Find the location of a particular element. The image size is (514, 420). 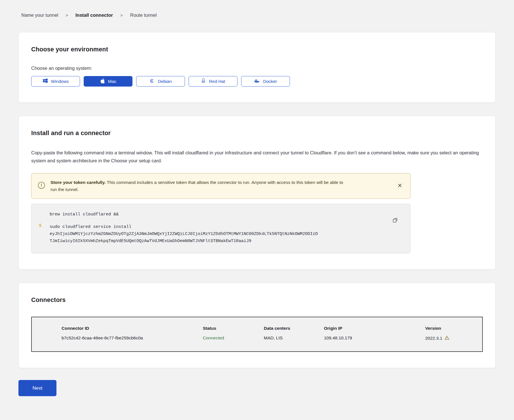

connector-origin-ip-value: 109.48.10.179 is located at coordinates (374, 338).